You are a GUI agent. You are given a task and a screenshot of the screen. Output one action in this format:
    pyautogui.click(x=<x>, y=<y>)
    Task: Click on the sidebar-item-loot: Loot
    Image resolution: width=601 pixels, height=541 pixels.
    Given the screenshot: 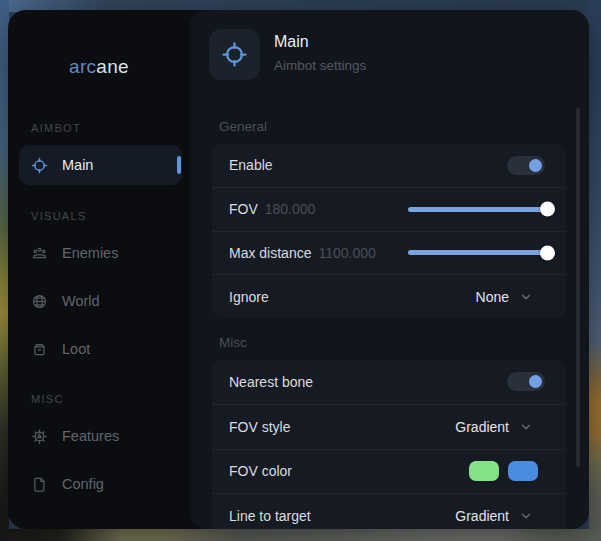 What is the action you would take?
    pyautogui.click(x=100, y=349)
    